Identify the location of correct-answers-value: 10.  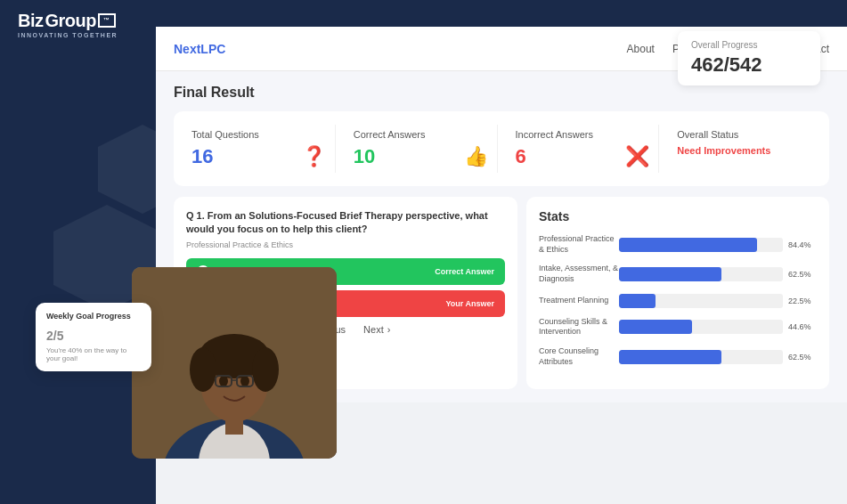
(364, 157).